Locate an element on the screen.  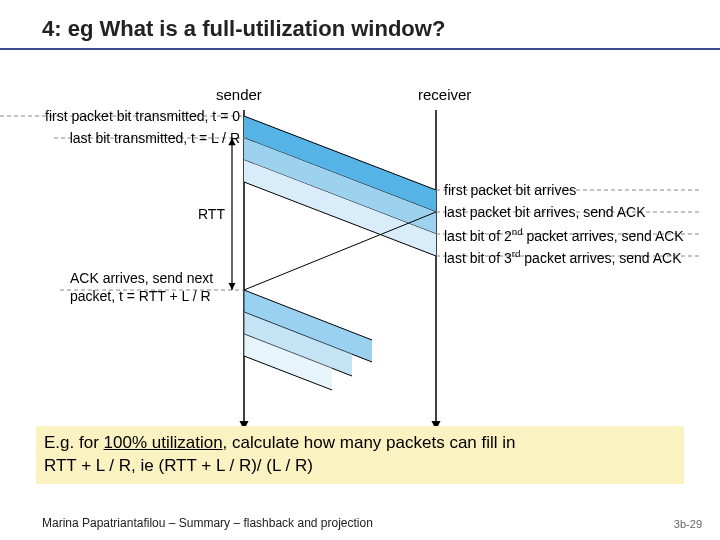
evt-last-bit-tx: last bit transmitted, t = L / R is located at coordinates (155, 139).